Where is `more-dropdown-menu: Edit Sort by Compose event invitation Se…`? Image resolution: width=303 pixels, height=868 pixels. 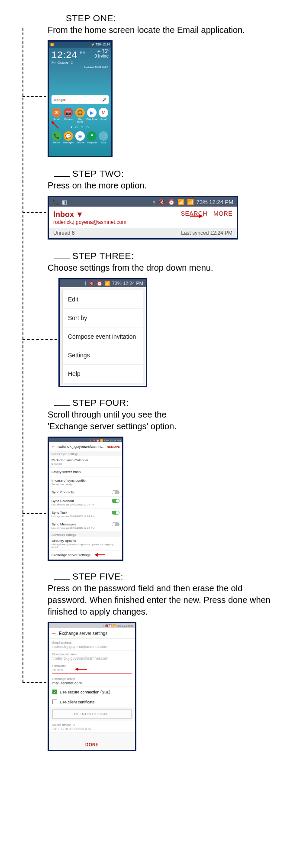 more-dropdown-menu: Edit Sort by Compose event invitation Se… is located at coordinates (103, 337).